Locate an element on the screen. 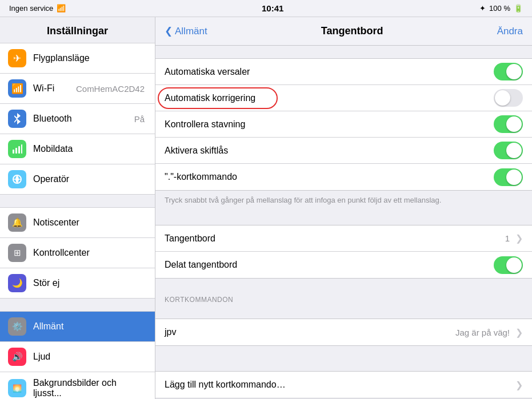 The width and height of the screenshot is (532, 399). auto-caps-toggle is located at coordinates (509, 72).